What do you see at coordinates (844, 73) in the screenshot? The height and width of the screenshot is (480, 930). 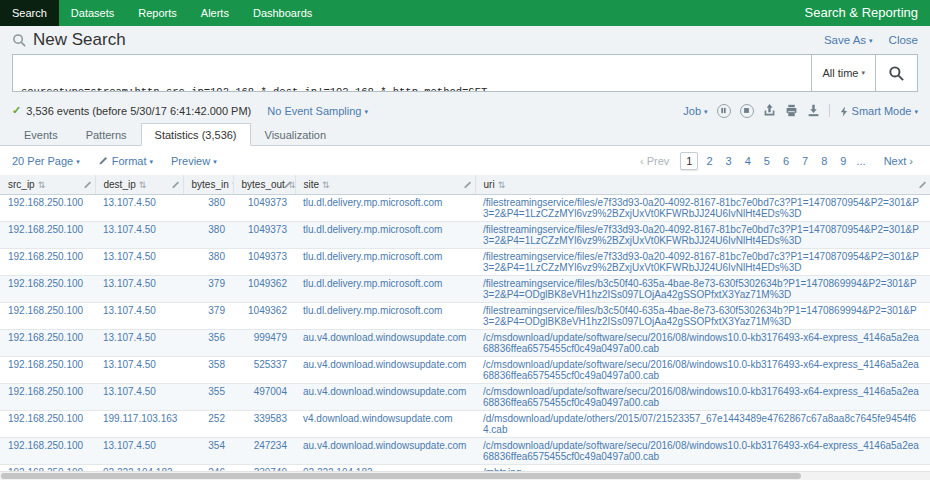 I see `time-range-picker: All time ▾` at bounding box center [844, 73].